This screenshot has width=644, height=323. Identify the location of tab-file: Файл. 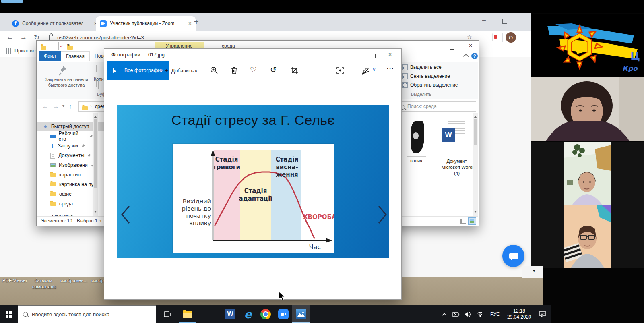
(50, 56).